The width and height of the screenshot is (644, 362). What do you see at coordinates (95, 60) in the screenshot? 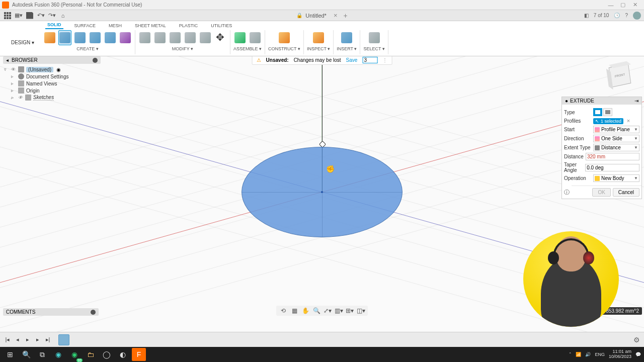
I see `browser-pin-button` at bounding box center [95, 60].